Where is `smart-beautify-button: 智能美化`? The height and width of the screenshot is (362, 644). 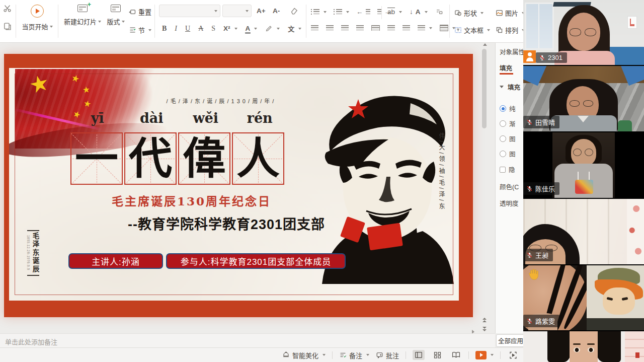 smart-beautify-button: 智能美化 is located at coordinates (304, 355).